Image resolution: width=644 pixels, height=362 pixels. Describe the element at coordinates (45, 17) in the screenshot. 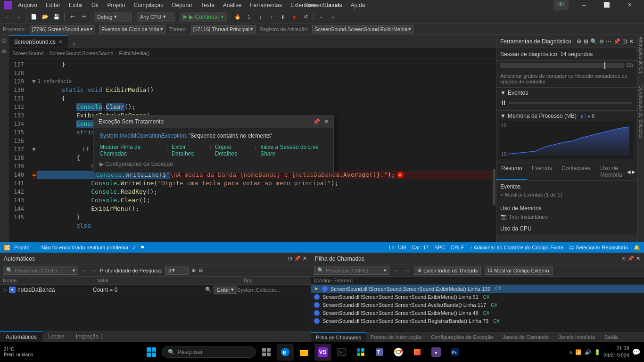

I see `open-button: 📂` at that location.